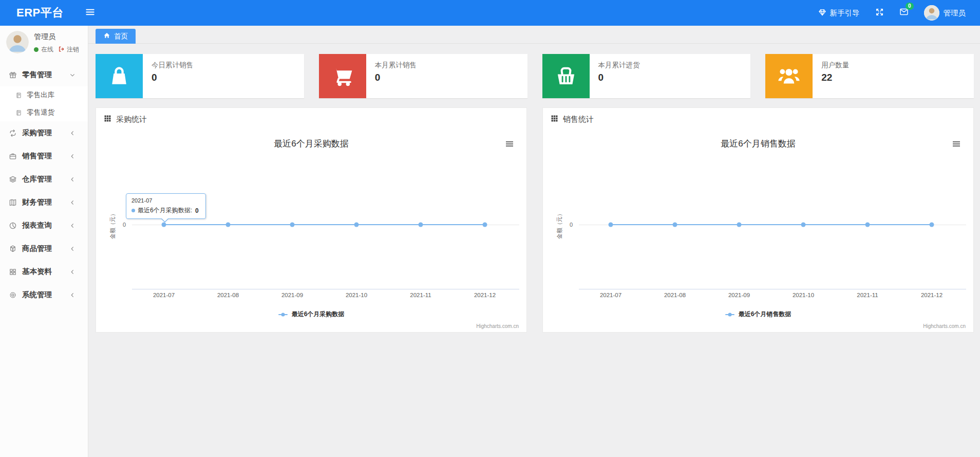  I want to click on messages-badge: 0, so click(910, 6).